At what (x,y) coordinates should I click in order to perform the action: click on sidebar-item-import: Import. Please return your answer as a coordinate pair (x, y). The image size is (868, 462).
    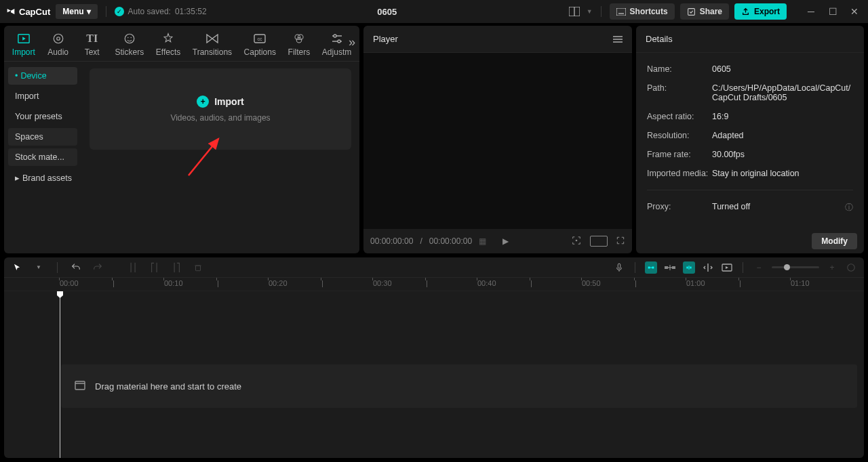
    Looking at the image, I should click on (43, 96).